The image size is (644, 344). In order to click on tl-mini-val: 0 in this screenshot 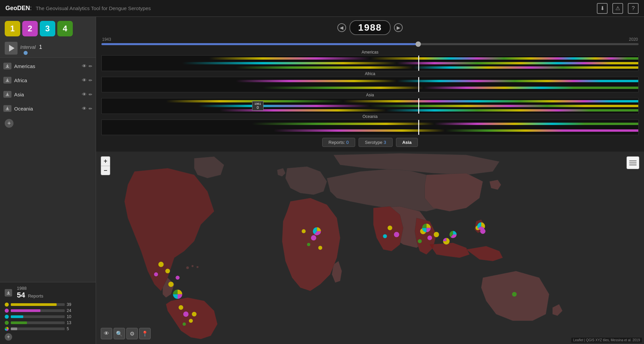, I will do `click(258, 107)`.